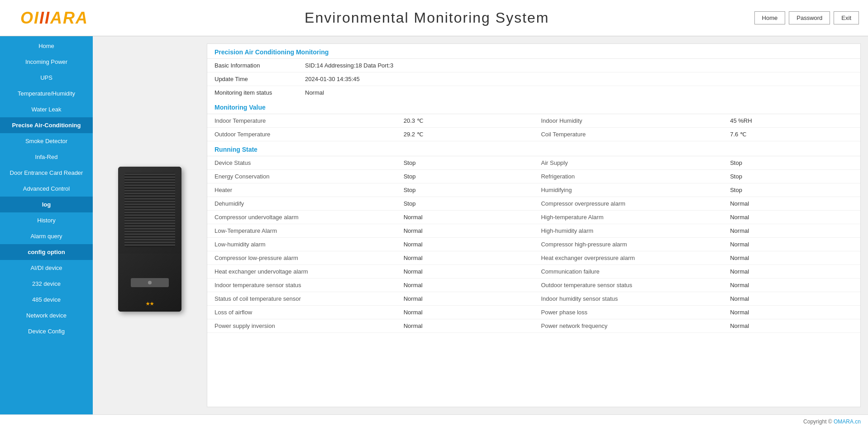  Describe the element at coordinates (54, 18) in the screenshot. I see `logo: OIIIARA` at that location.